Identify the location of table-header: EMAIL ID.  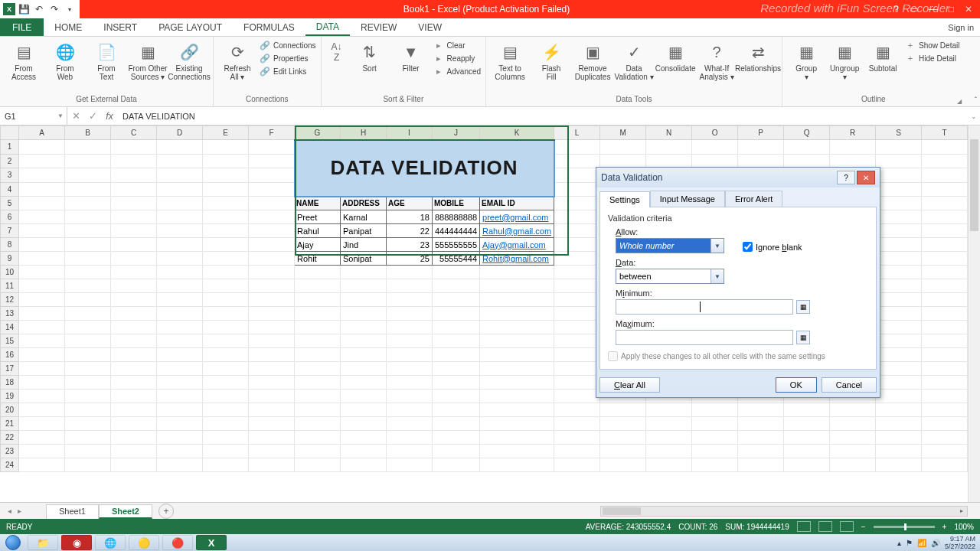
(518, 204).